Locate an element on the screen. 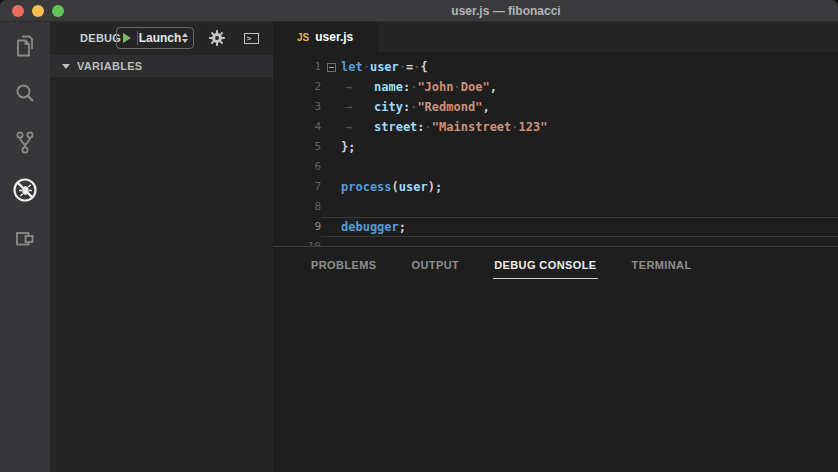 The image size is (838, 472). line-content: process(user); is located at coordinates (580, 187).